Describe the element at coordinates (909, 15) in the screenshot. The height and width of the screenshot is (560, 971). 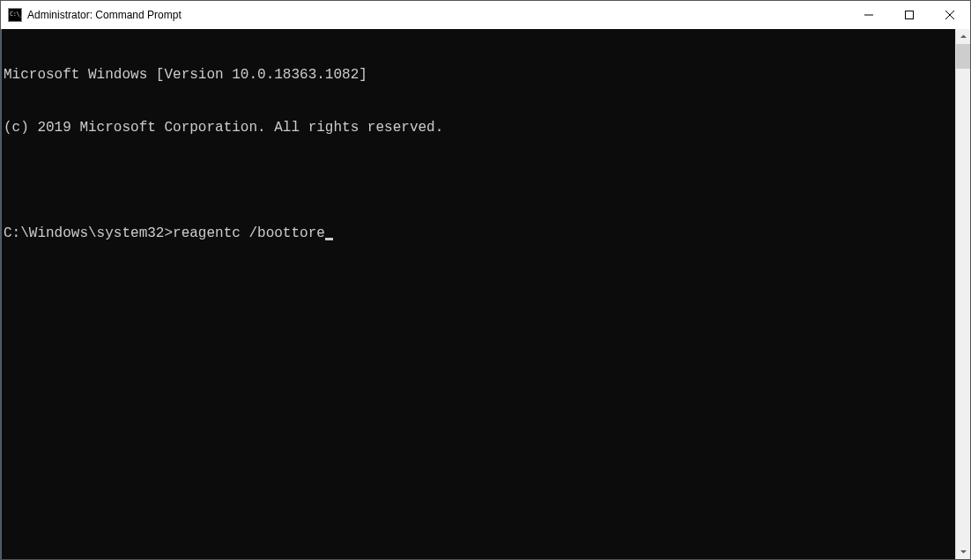
I see `maximize-icon` at that location.